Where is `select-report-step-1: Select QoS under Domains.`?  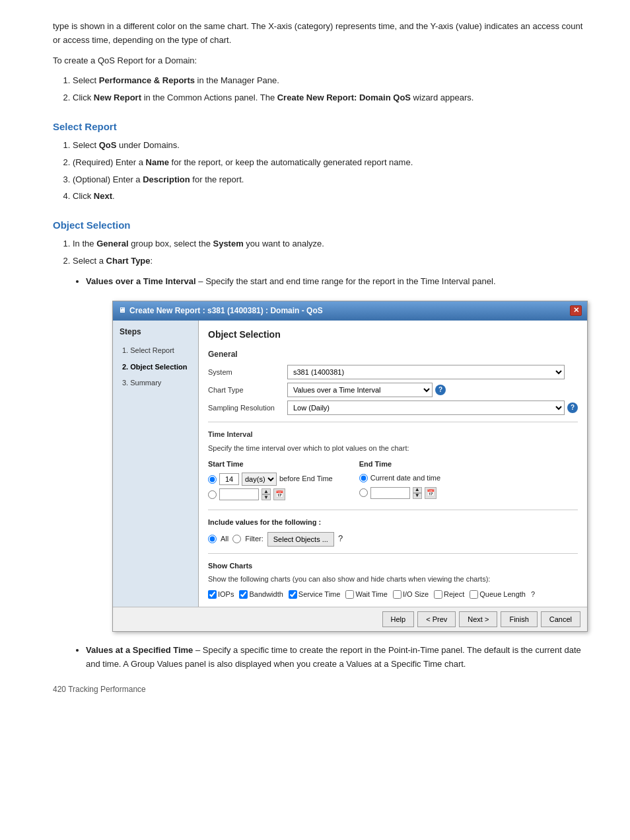 select-report-step-1: Select QoS under Domains. is located at coordinates (332, 145).